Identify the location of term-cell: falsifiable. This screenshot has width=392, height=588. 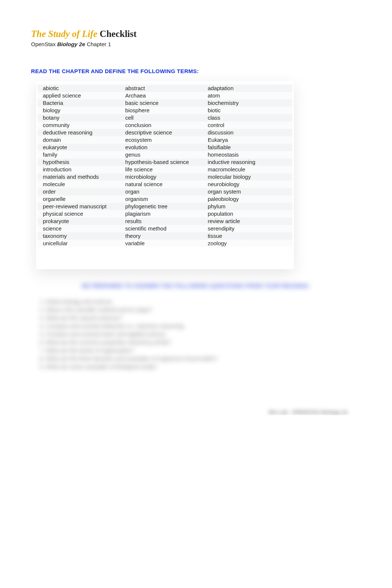
(247, 147).